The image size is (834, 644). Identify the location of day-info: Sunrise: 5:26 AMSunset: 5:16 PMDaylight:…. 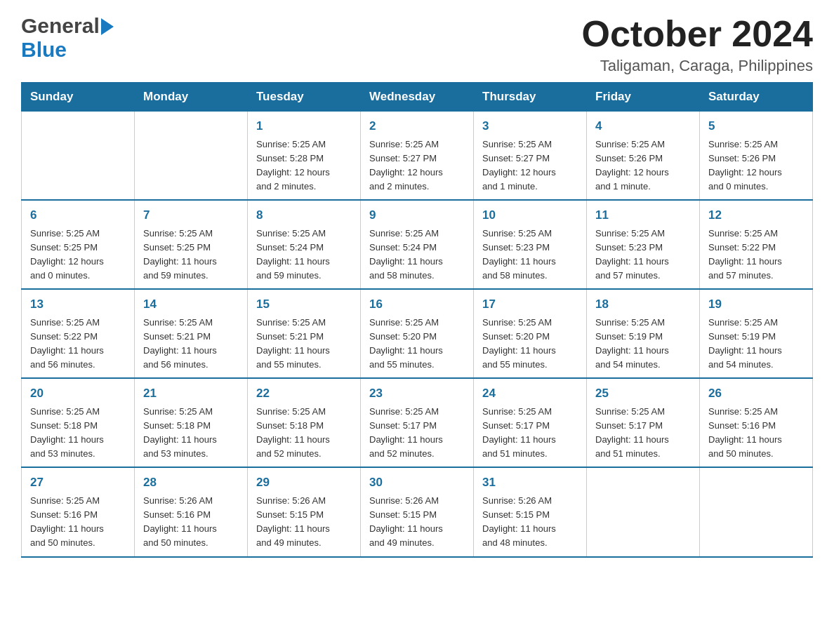
(191, 522).